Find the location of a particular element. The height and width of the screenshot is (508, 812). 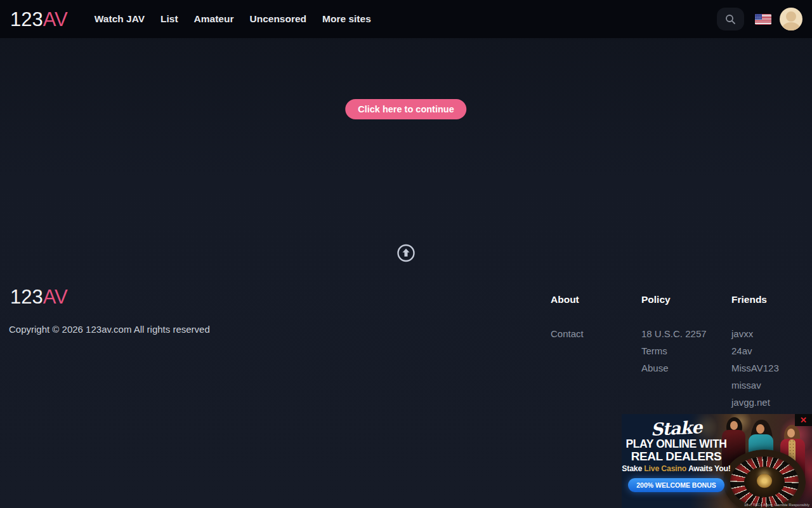

dealer-left-face is located at coordinates (734, 425).